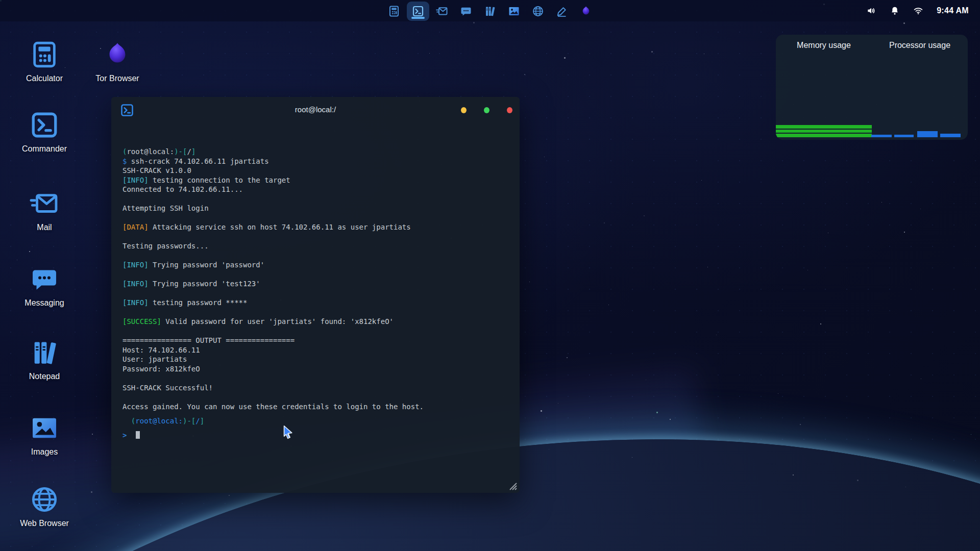 This screenshot has height=551, width=980. I want to click on desktop-icon-calculator: Calculator, so click(44, 61).